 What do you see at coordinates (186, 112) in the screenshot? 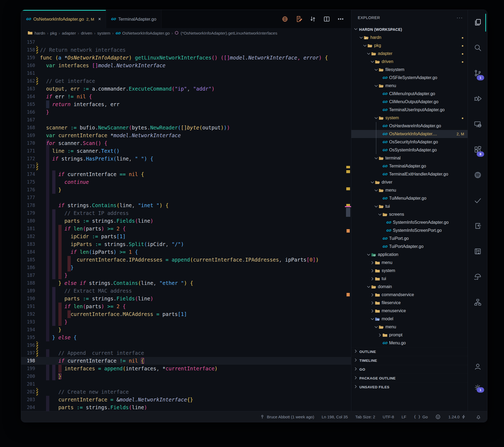
I see `code-line: 166 }` at bounding box center [186, 112].